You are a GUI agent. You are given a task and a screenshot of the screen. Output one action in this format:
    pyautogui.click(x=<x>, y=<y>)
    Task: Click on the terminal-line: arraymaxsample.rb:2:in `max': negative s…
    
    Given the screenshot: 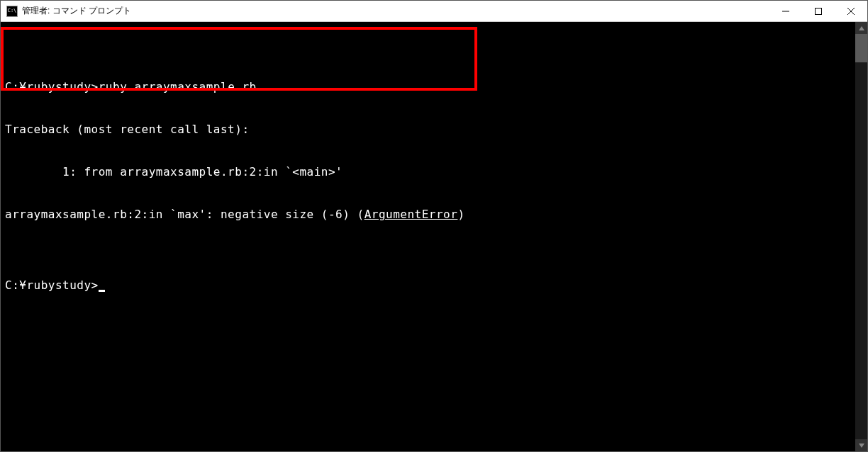 What is the action you would take?
    pyautogui.click(x=428, y=215)
    